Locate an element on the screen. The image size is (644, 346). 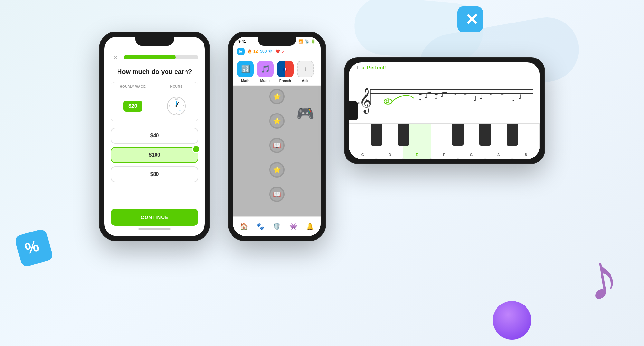
piano-key-A: A is located at coordinates (499, 141).